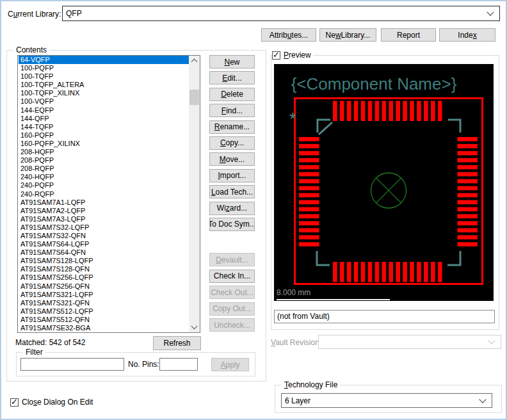  I want to click on list-item: 208-HQFP, so click(104, 152).